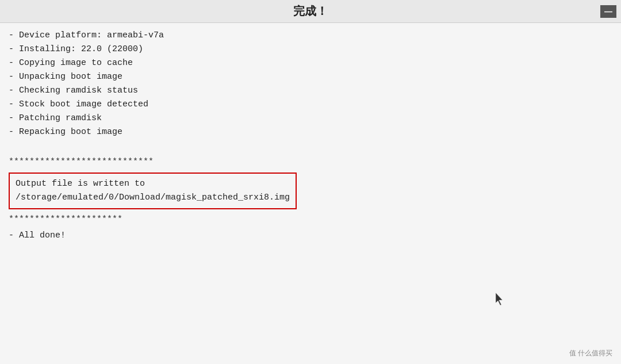 The image size is (621, 364). Describe the element at coordinates (310, 220) in the screenshot. I see `stars-bottom: **********************` at that location.